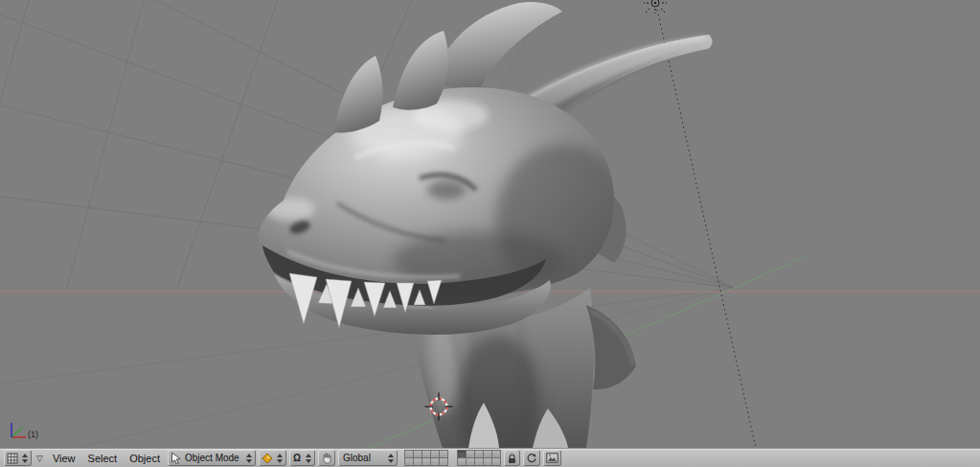 This screenshot has height=467, width=980. Describe the element at coordinates (532, 458) in the screenshot. I see `refresh-button` at that location.